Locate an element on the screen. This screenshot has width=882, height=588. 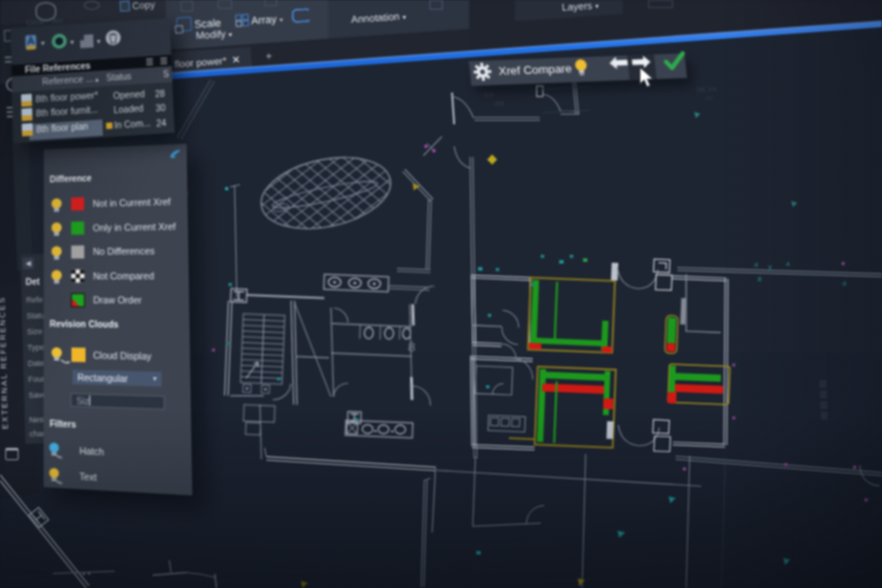
svg-text: 305 is located at coordinates (489, 95).